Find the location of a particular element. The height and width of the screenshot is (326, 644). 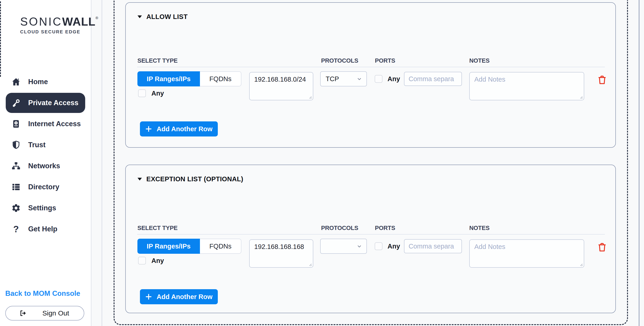

ip-range-textarea: 192.168.168.168 is located at coordinates (281, 254).